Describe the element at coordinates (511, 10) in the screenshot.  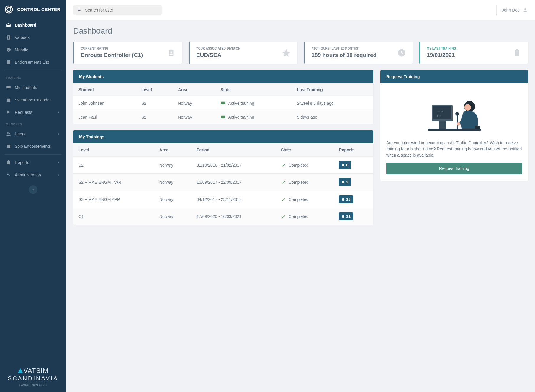
I see `user-name: John Doe` at that location.